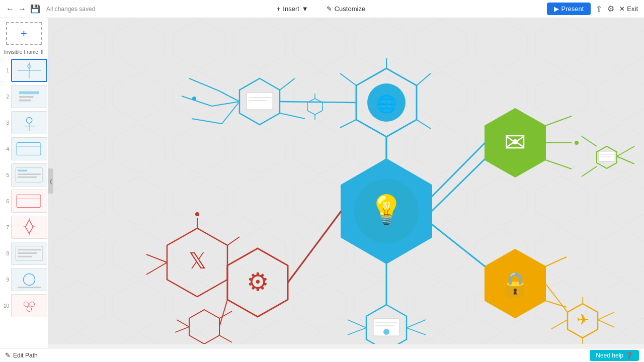 The height and width of the screenshot is (362, 644). Describe the element at coordinates (632, 9) in the screenshot. I see `exit-label: Exit` at that location.